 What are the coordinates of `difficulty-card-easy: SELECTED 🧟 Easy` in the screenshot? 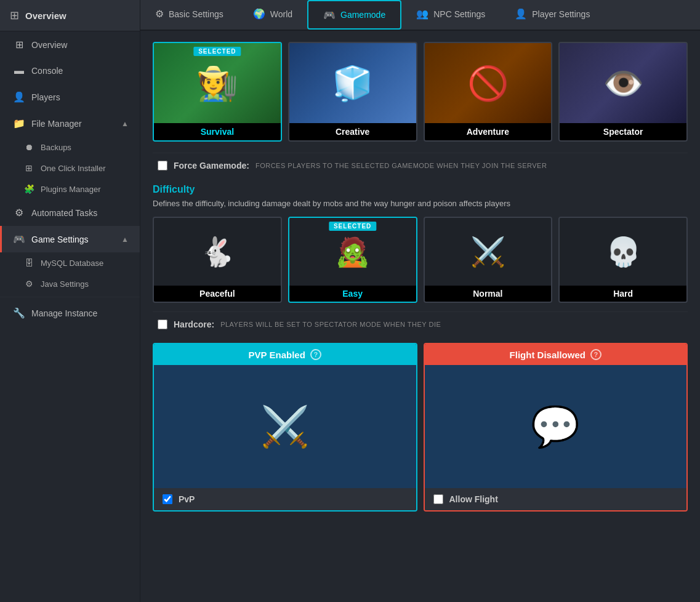 It's located at (353, 260).